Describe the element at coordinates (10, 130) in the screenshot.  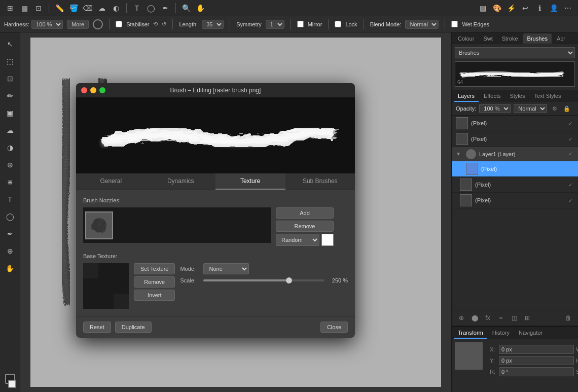
I see `tool-smudge: ☁` at that location.